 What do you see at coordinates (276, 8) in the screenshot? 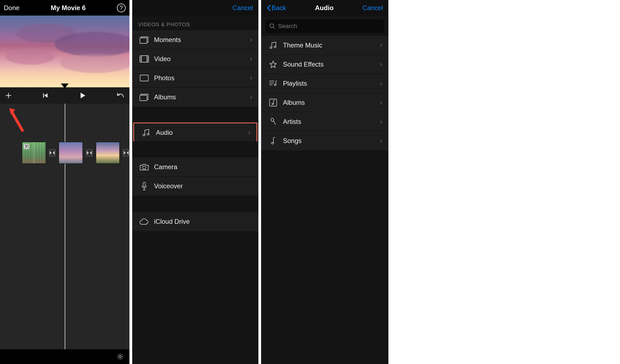
I see `back-button: Back` at bounding box center [276, 8].